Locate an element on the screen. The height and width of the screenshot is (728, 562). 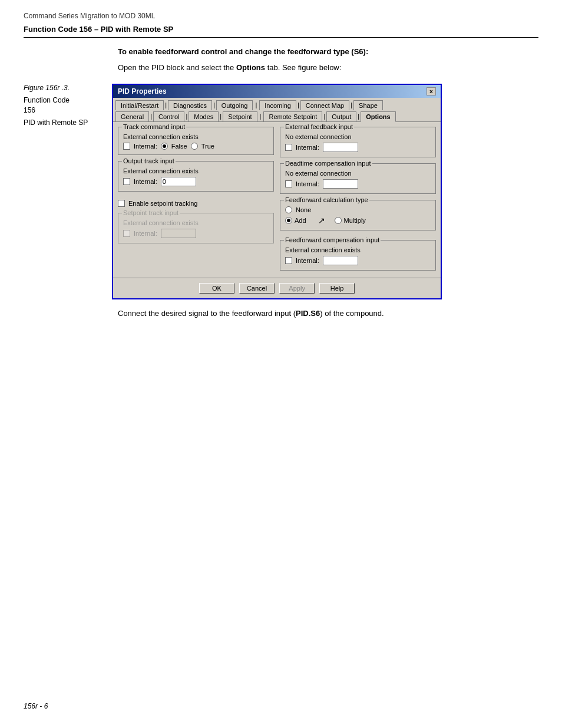
tab-incoming: Incoming is located at coordinates (278, 105).